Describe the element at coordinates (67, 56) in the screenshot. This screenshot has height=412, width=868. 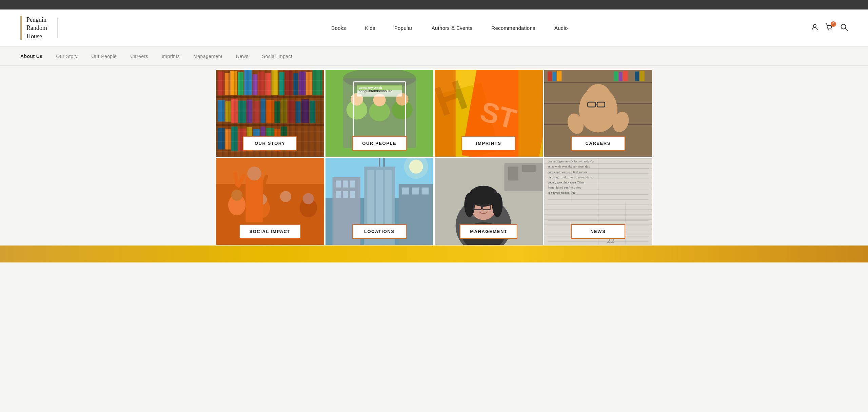
I see `subnav-our-story: Our Story` at that location.